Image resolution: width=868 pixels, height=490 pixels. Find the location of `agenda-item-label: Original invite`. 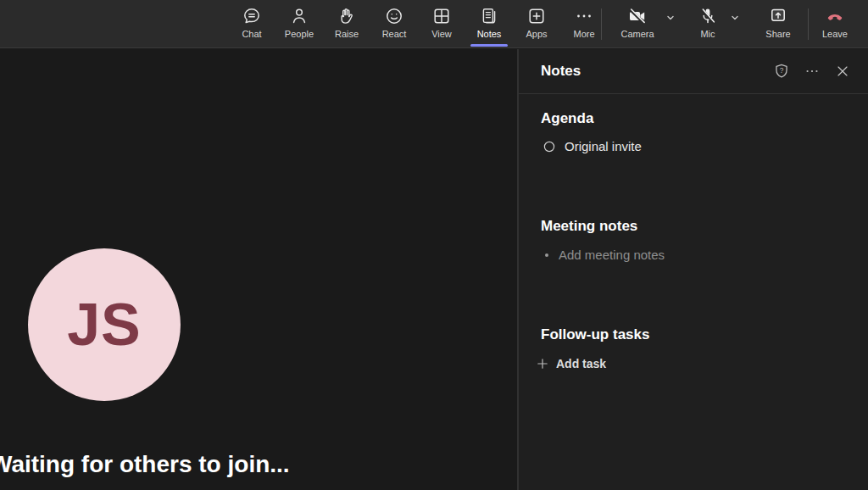

agenda-item-label: Original invite is located at coordinates (604, 146).